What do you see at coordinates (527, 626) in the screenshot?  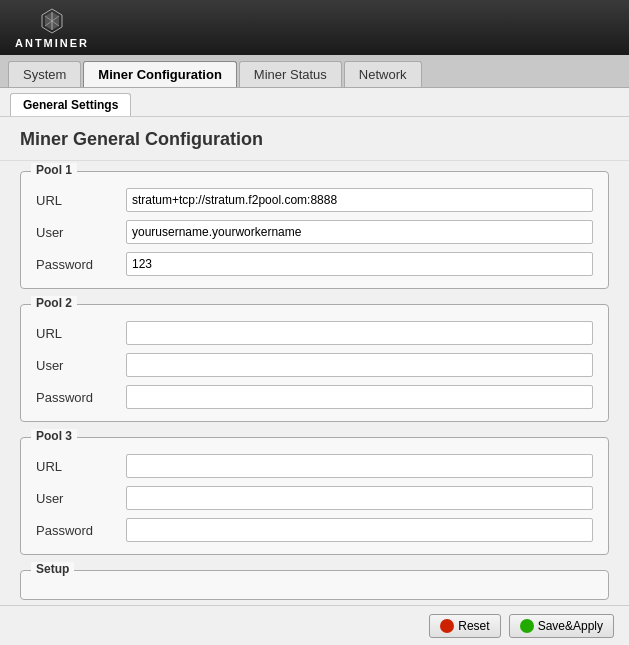 I see `save-icon` at bounding box center [527, 626].